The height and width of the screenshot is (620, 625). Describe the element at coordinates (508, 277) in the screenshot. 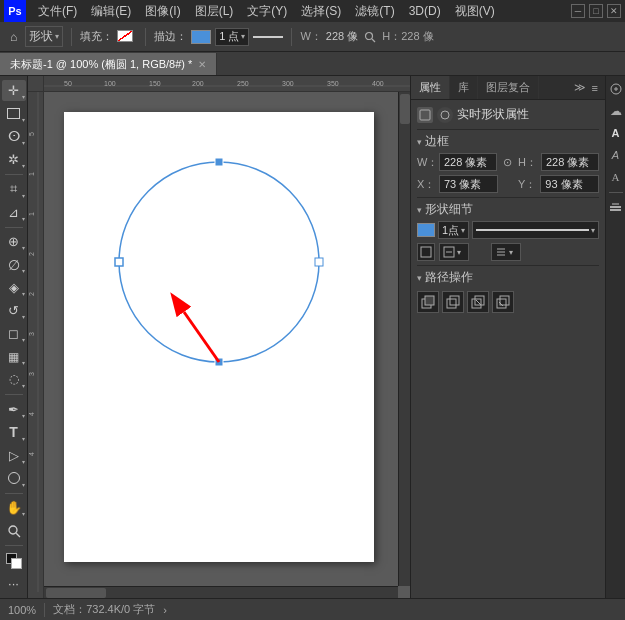

I see `path-ops-header: ▾ 路径操作` at that location.